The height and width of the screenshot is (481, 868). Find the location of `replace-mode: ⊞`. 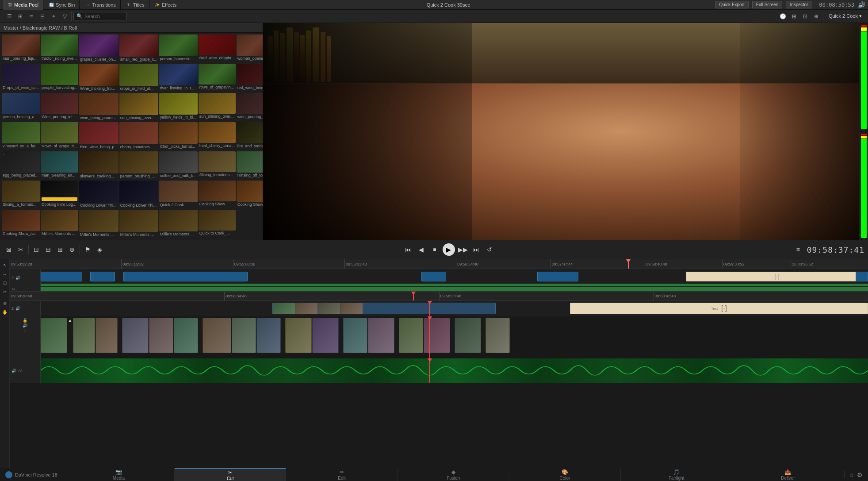

replace-mode: ⊞ is located at coordinates (60, 250).